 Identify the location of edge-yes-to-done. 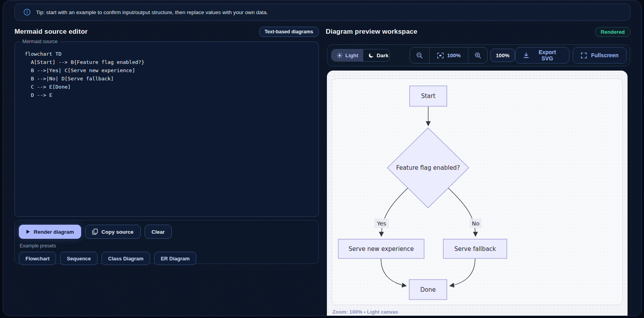
(394, 272).